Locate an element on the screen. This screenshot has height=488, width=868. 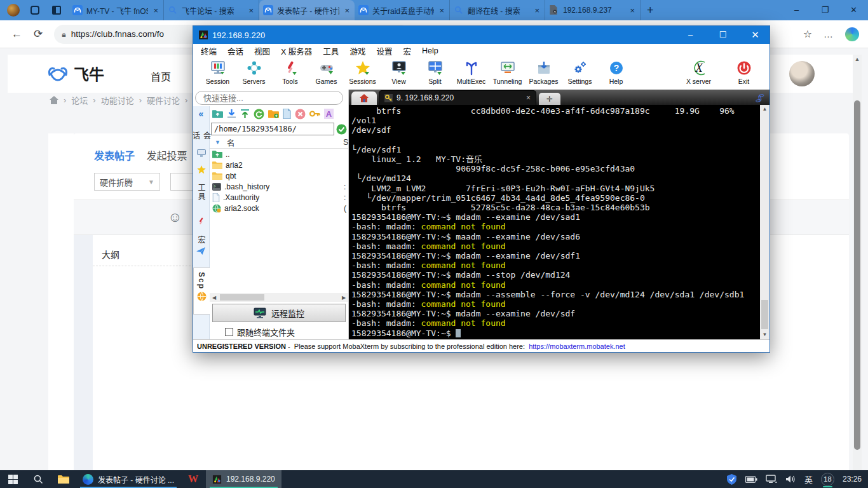
emoji-icon: ☺ is located at coordinates (175, 217).